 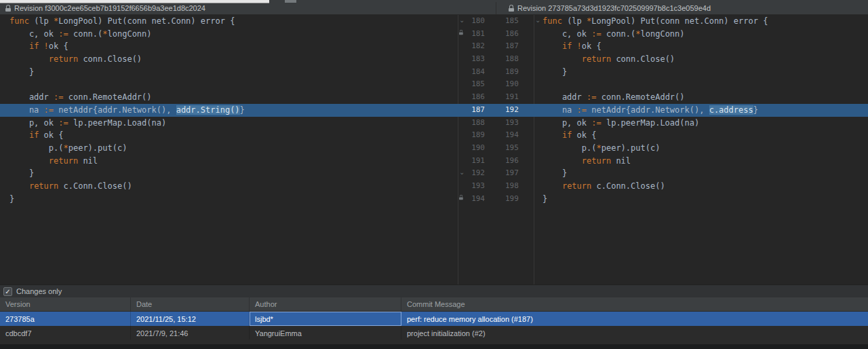 What do you see at coordinates (229, 162) in the screenshot?
I see `left-code-line: return nil` at bounding box center [229, 162].